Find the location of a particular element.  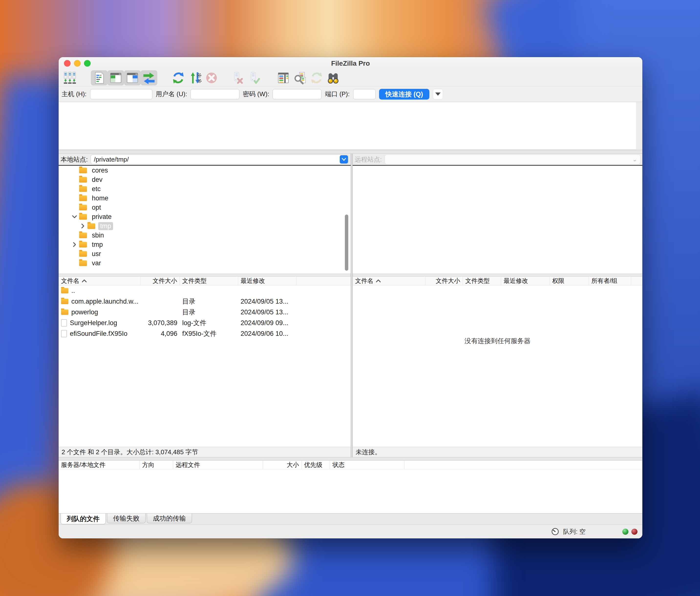

port-input is located at coordinates (364, 94).